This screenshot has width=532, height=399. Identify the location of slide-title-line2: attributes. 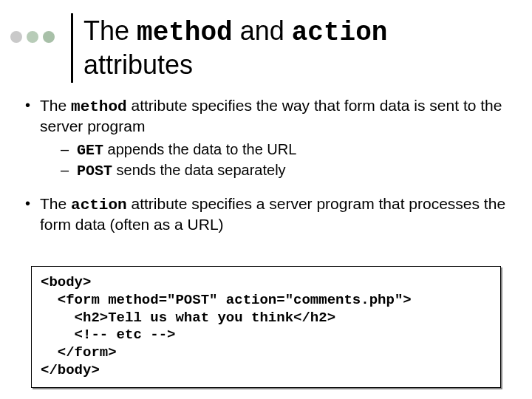
(235, 65).